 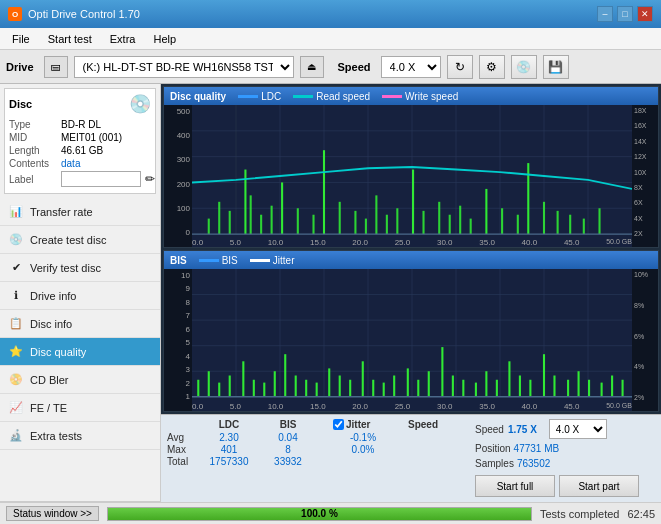 What do you see at coordinates (411, 67) in the screenshot?
I see `speed-select: 4.0 X` at bounding box center [411, 67].